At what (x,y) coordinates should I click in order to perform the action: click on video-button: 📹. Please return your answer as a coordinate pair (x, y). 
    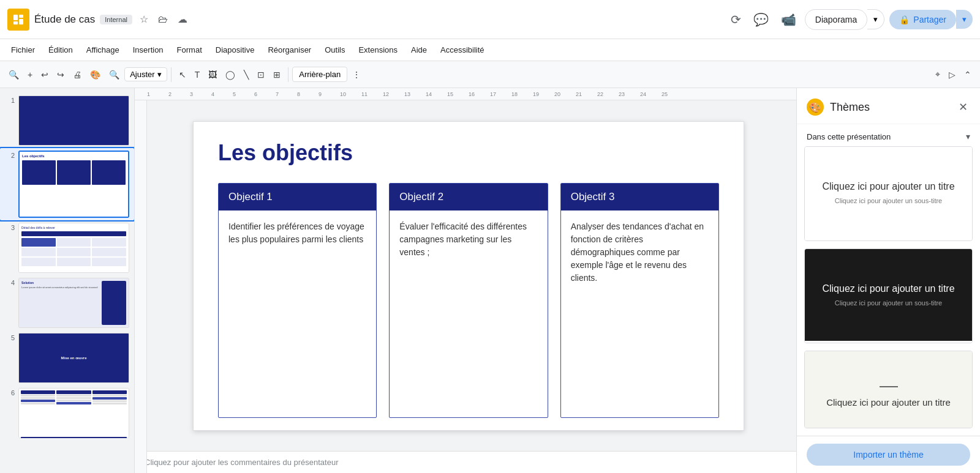
    Looking at the image, I should click on (789, 20).